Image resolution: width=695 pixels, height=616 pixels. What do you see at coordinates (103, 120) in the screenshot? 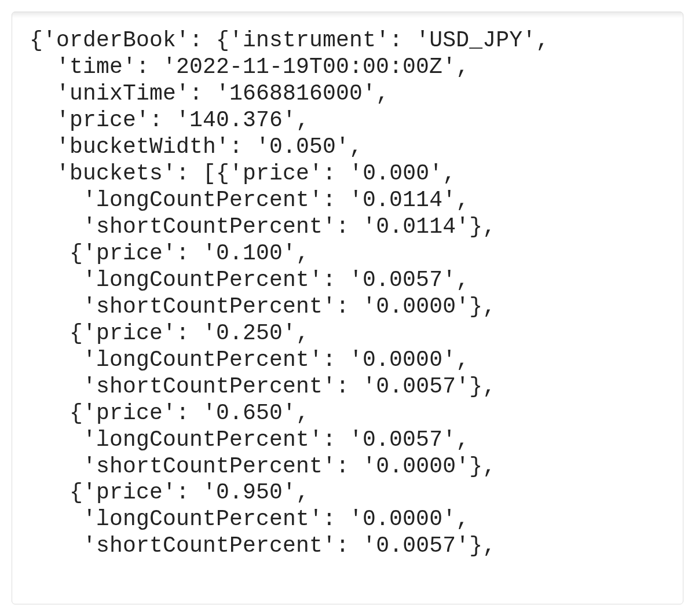
I see `key-price: price` at bounding box center [103, 120].